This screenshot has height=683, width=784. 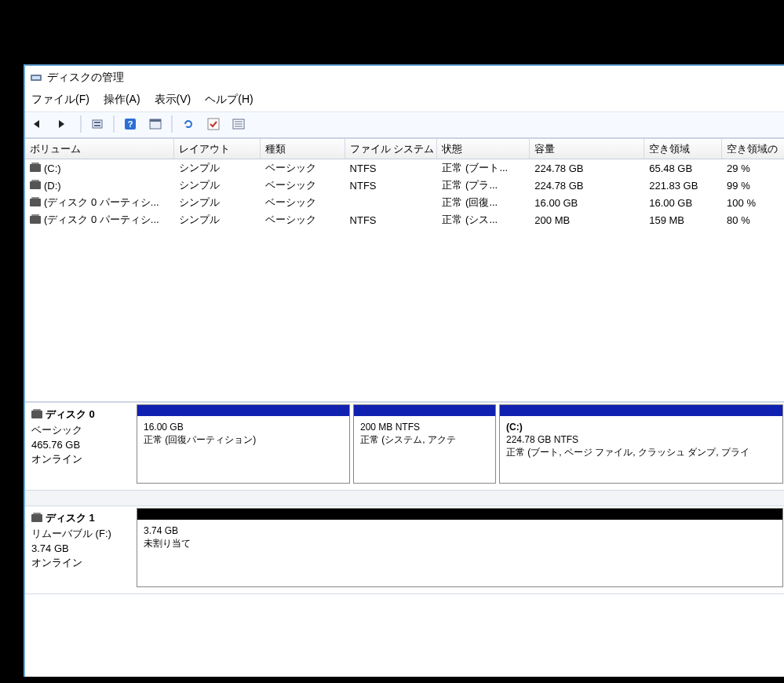 What do you see at coordinates (683, 220) in the screenshot?
I see `cell-free: 159 MB` at bounding box center [683, 220].